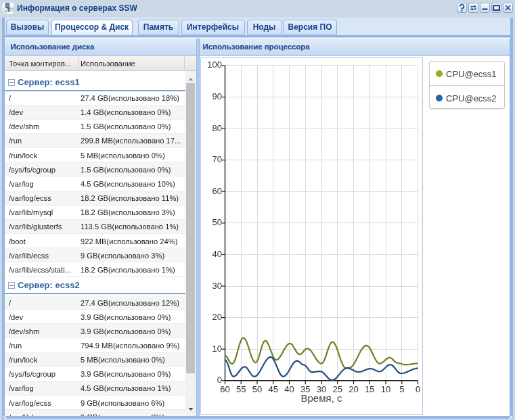 The image size is (515, 420). I want to click on svg-text: 5, so click(402, 390).